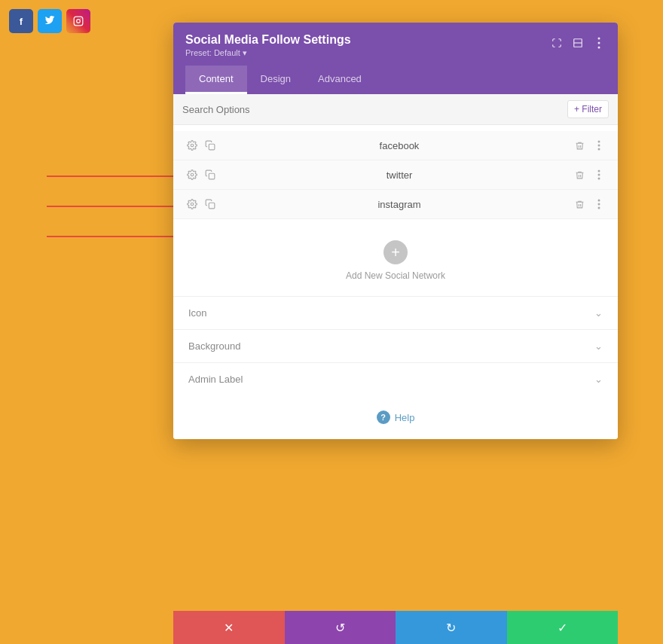 This screenshot has width=663, height=644. I want to click on network-item-twitter: twitter, so click(396, 175).